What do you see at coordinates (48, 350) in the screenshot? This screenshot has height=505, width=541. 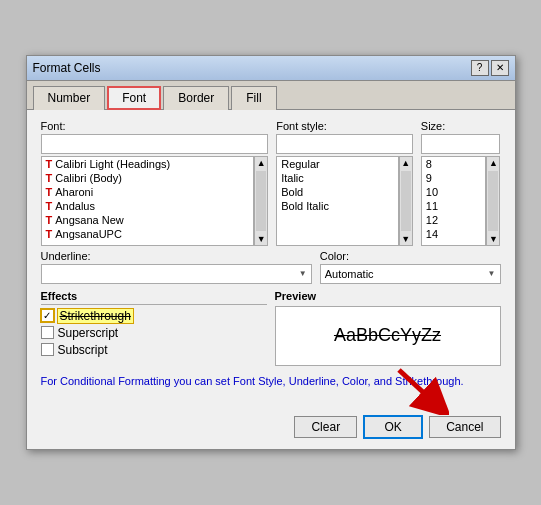 I see `subscript-checkbox` at bounding box center [48, 350].